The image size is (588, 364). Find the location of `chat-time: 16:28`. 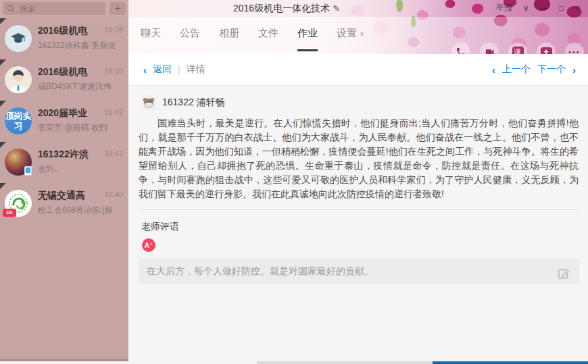

chat-time: 16:28 is located at coordinates (114, 30).